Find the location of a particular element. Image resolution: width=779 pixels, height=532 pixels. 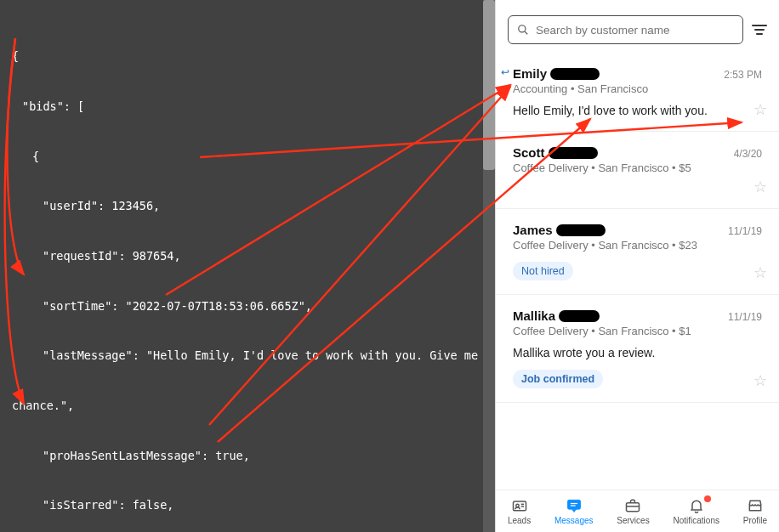

customer-name: Emily is located at coordinates (556, 73).